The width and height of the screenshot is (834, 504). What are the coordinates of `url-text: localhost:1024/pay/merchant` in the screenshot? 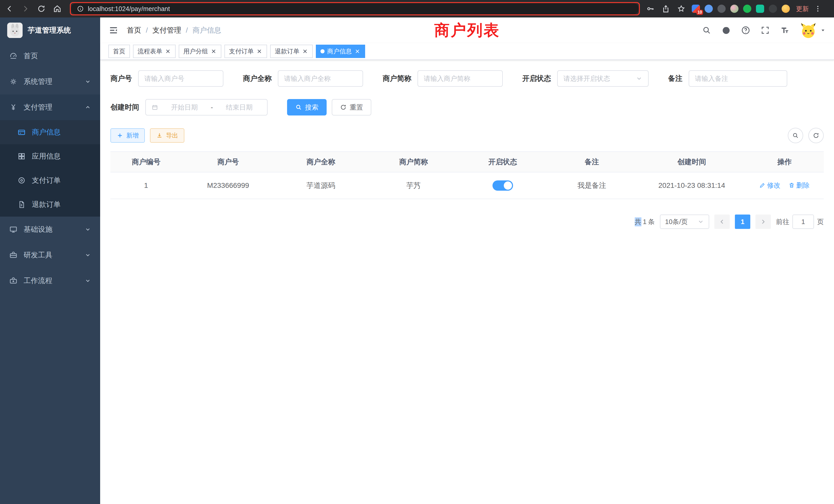 It's located at (129, 9).